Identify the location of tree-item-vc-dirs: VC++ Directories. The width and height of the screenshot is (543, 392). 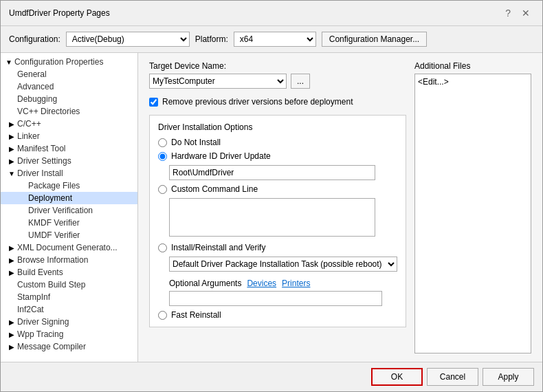
(69, 111).